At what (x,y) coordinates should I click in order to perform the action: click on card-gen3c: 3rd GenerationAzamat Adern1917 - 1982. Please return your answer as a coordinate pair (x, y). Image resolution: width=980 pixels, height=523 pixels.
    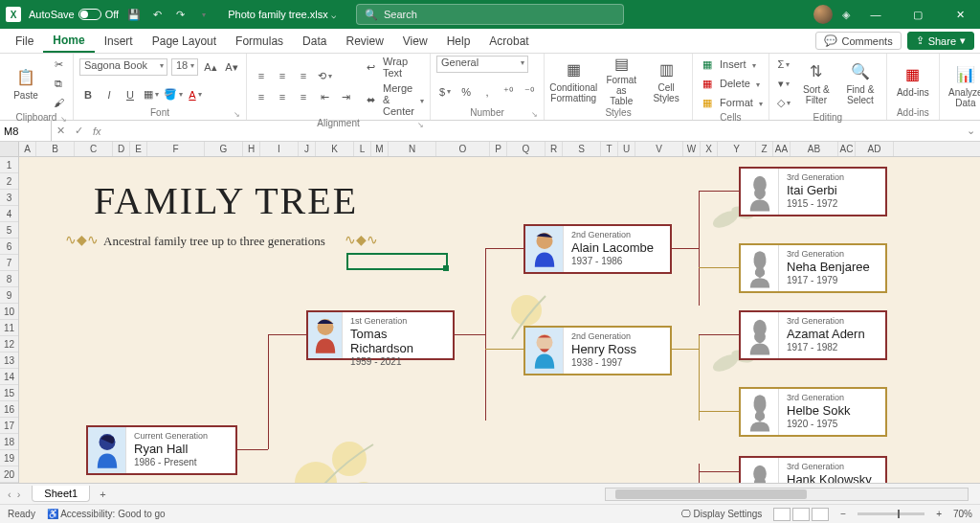
    Looking at the image, I should click on (813, 335).